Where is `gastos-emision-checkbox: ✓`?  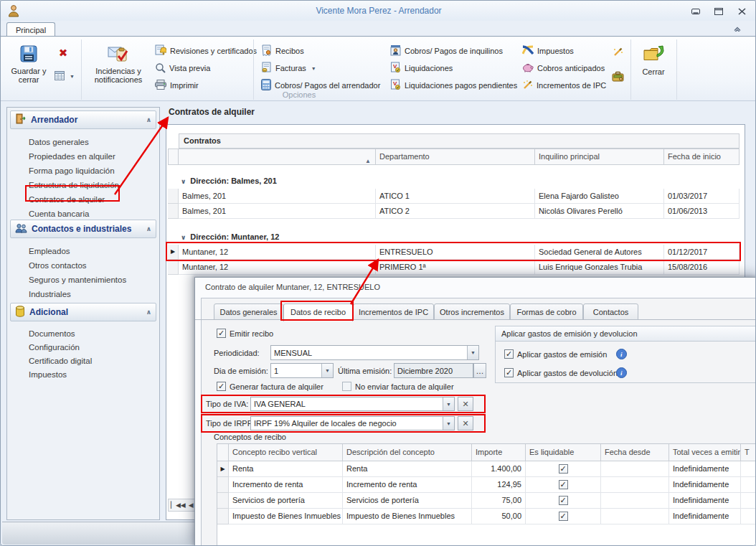
gastos-emision-checkbox: ✓ is located at coordinates (509, 354).